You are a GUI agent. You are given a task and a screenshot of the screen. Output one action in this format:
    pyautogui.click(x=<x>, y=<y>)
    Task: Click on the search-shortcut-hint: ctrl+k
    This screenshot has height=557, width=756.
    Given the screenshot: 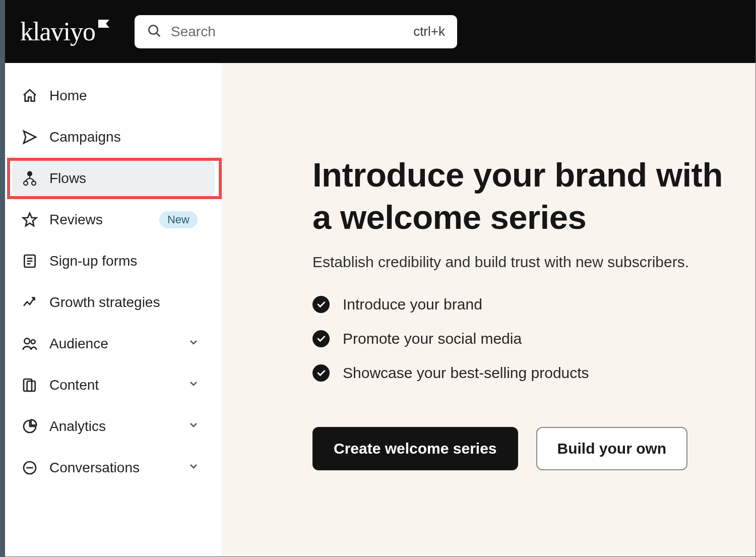 What is the action you would take?
    pyautogui.click(x=429, y=31)
    